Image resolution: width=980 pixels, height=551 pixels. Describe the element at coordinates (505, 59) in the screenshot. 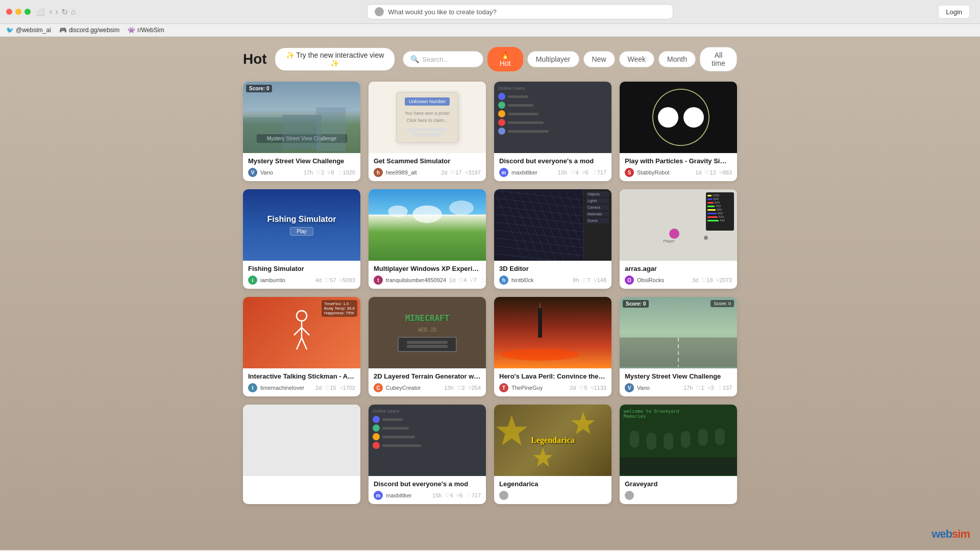

I see `filter-hot: 🔥 Hot` at that location.